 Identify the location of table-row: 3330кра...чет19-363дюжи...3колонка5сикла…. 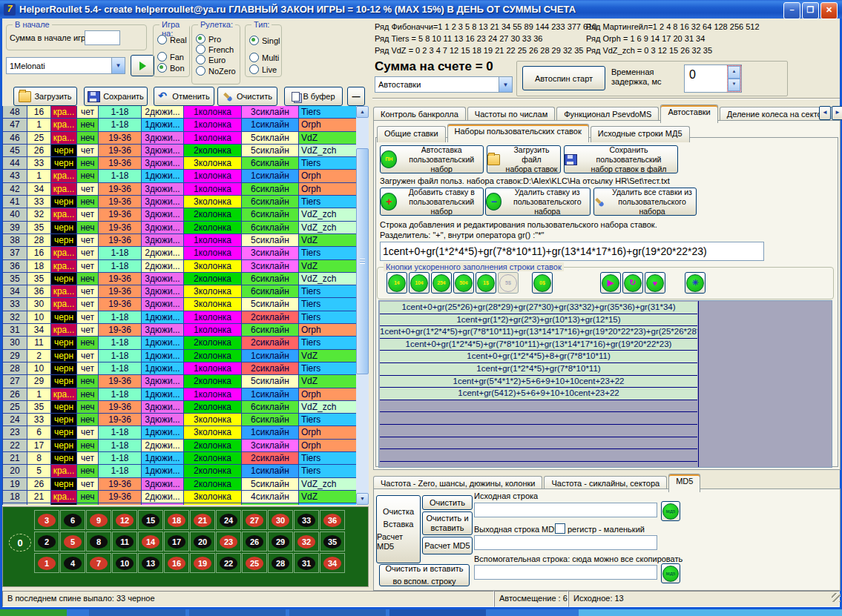
(180, 304).